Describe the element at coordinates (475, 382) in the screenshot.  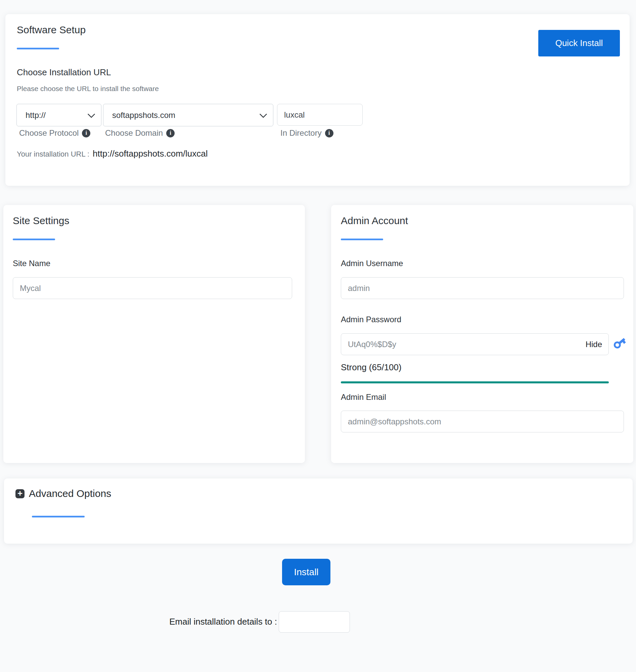
I see `password-strength-bar` at that location.